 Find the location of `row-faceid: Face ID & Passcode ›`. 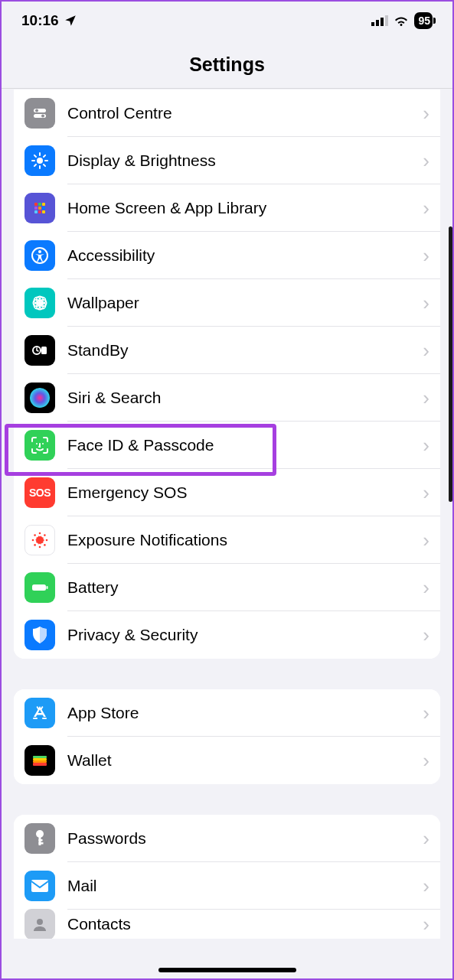

row-faceid: Face ID & Passcode › is located at coordinates (227, 445).